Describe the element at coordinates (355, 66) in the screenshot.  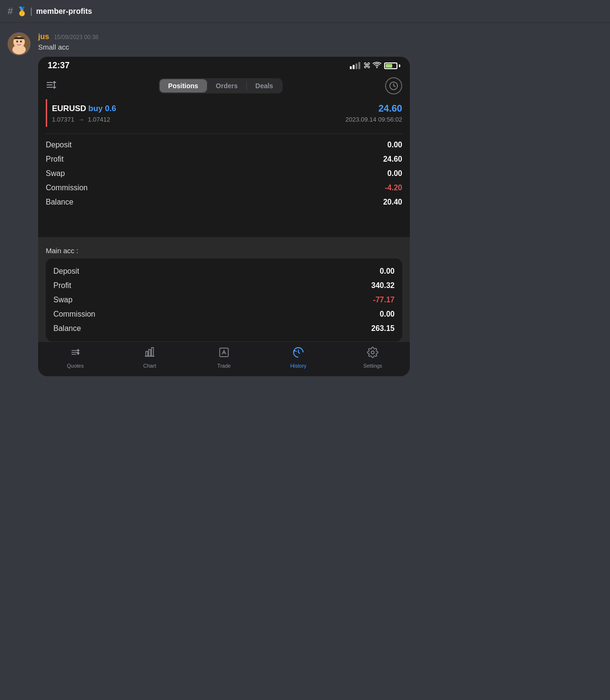
I see `signal-bars-icon` at that location.